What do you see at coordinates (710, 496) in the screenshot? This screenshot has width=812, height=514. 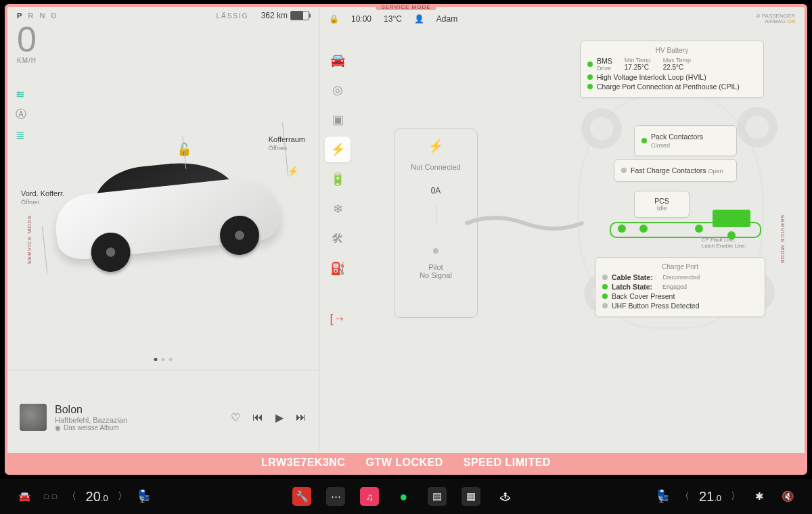 I see `temp-right: 21.0` at bounding box center [710, 496].